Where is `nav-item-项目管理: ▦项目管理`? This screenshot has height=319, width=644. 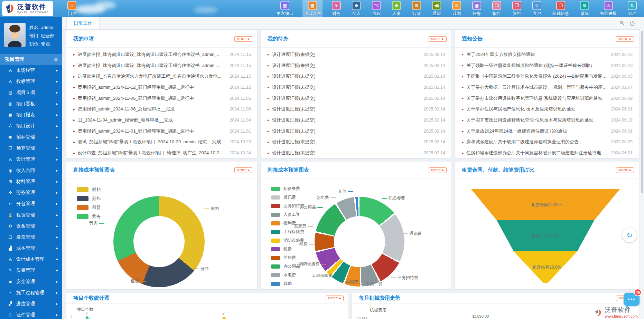 nav-item-项目管理: ▦项目管理 is located at coordinates (312, 8).